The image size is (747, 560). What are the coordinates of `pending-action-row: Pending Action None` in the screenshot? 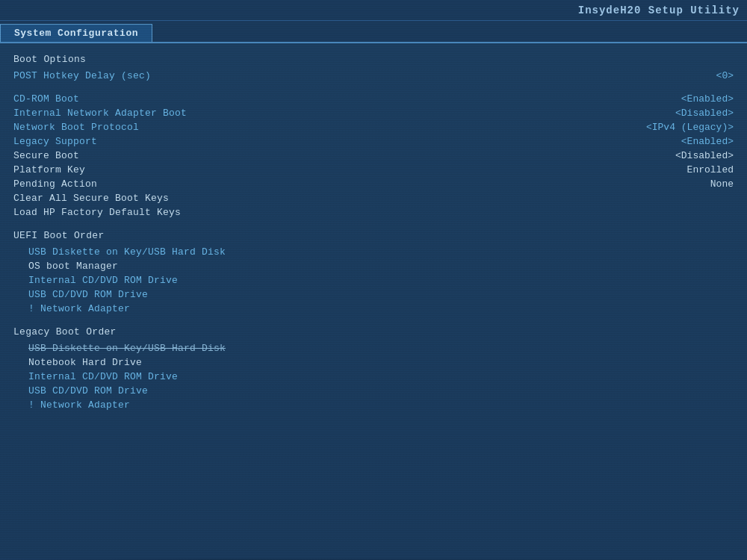 It's located at (374, 184).